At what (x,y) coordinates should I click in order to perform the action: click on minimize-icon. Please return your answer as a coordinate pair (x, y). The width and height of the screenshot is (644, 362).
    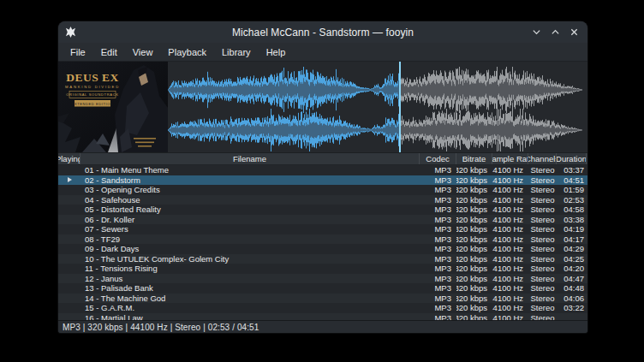
    Looking at the image, I should click on (536, 33).